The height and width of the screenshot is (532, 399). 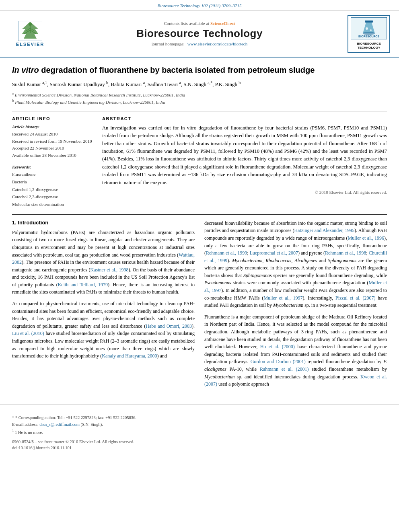 What do you see at coordinates (245, 119) in the screenshot?
I see `abstract-heading: ABSTRACT` at bounding box center [245, 119].